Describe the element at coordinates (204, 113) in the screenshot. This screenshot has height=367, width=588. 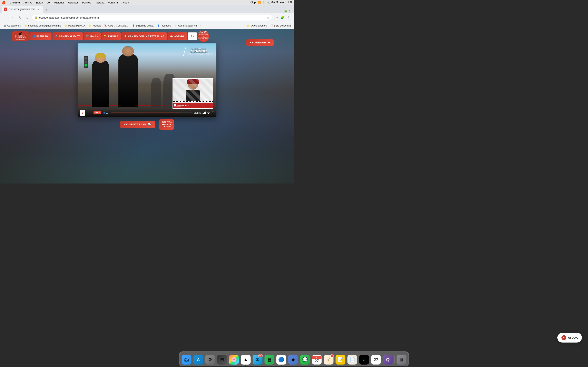
I see `signal-bars-icon` at that location.